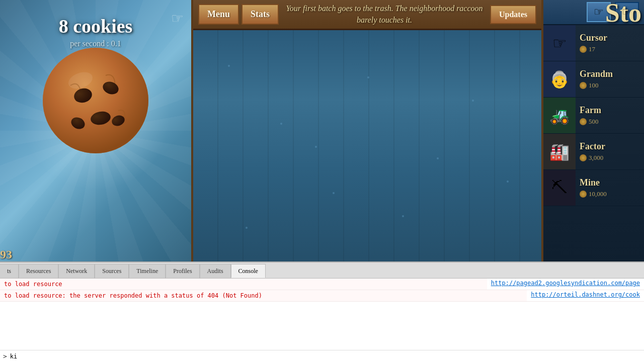 This screenshot has height=362, width=644. I want to click on store-item-name: Grandm, so click(610, 74).